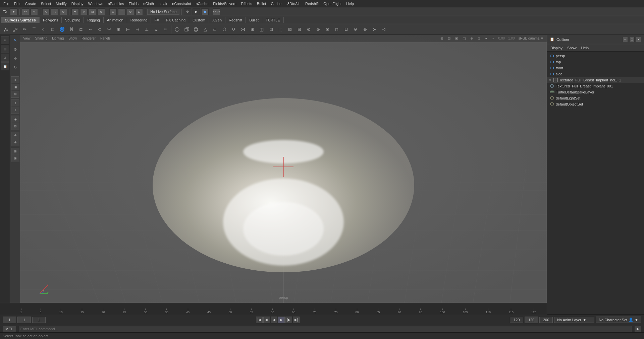  What do you see at coordinates (101, 12) in the screenshot?
I see `universal-manip-btn: ⊕` at bounding box center [101, 12].